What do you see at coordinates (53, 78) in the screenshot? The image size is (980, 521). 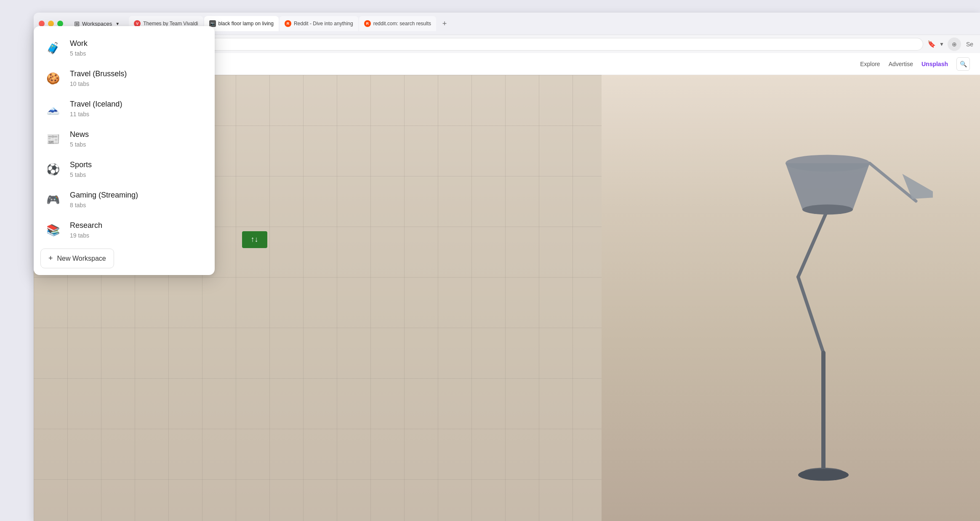 I see `workspace-icon-travel-brussels: 🍪` at bounding box center [53, 78].